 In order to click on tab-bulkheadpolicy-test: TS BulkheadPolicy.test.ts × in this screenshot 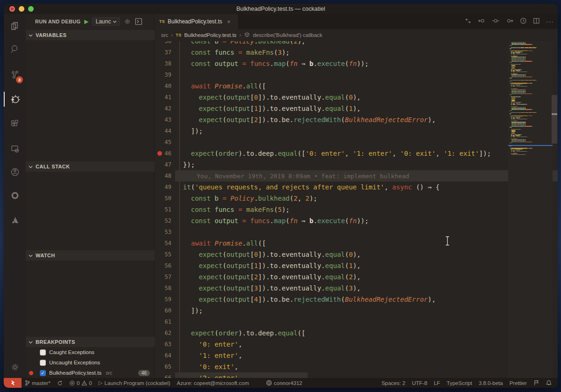, I will do `click(197, 22)`.